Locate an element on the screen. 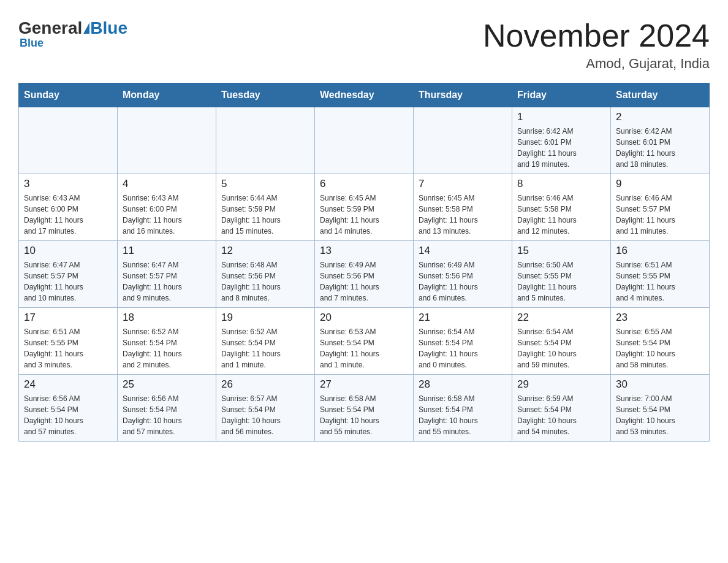 This screenshot has height=563, width=728. day-info: Sunrise: 6:44 AM Sunset: 5:59 PM Dayligh… is located at coordinates (265, 215).